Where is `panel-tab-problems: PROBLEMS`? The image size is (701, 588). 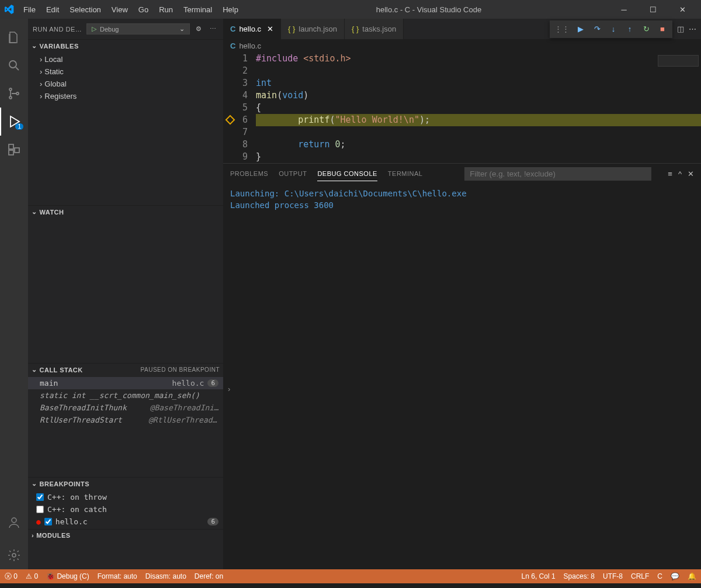
panel-tab-problems: PROBLEMS is located at coordinates (249, 174).